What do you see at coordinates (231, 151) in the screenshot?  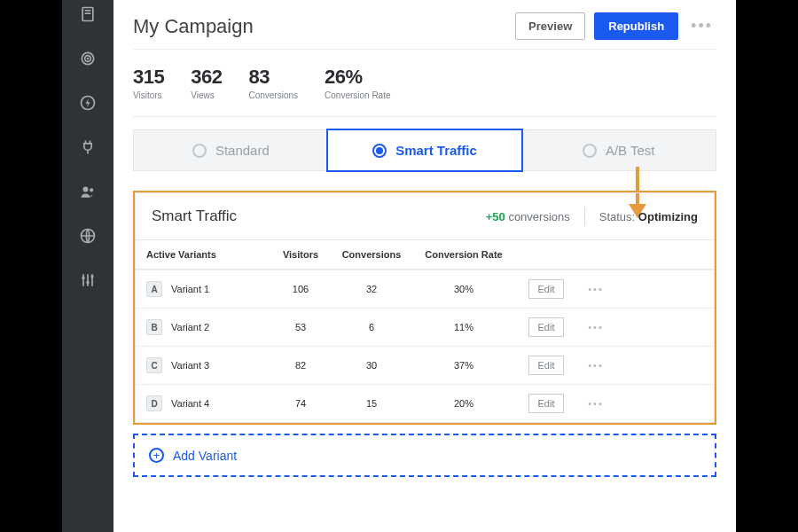 I see `tab-standard: Standard` at bounding box center [231, 151].